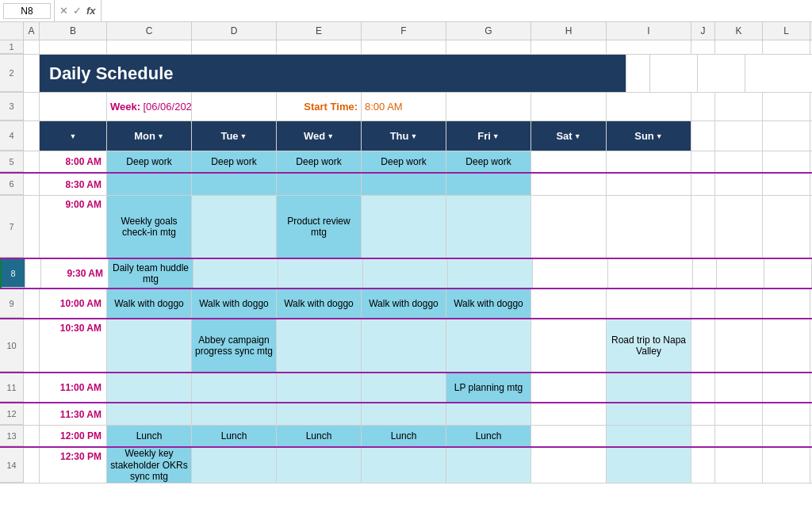 The image size is (812, 516). Describe the element at coordinates (787, 106) in the screenshot. I see `cell-l3` at that location.